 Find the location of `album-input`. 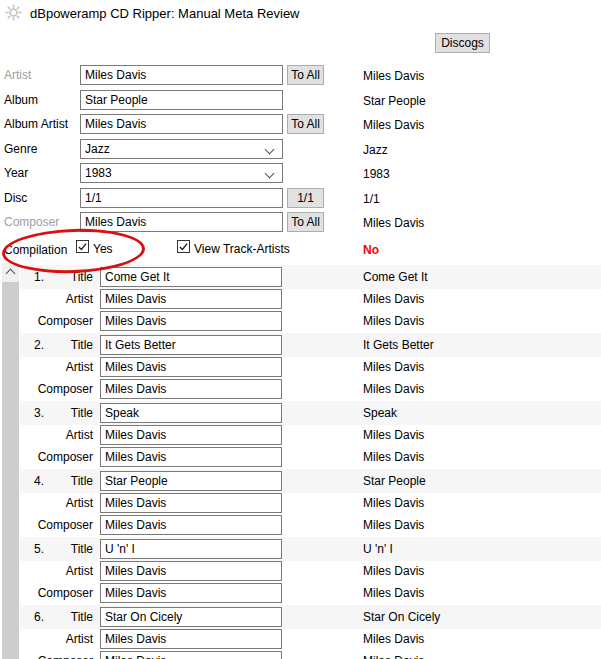

album-input is located at coordinates (182, 100).